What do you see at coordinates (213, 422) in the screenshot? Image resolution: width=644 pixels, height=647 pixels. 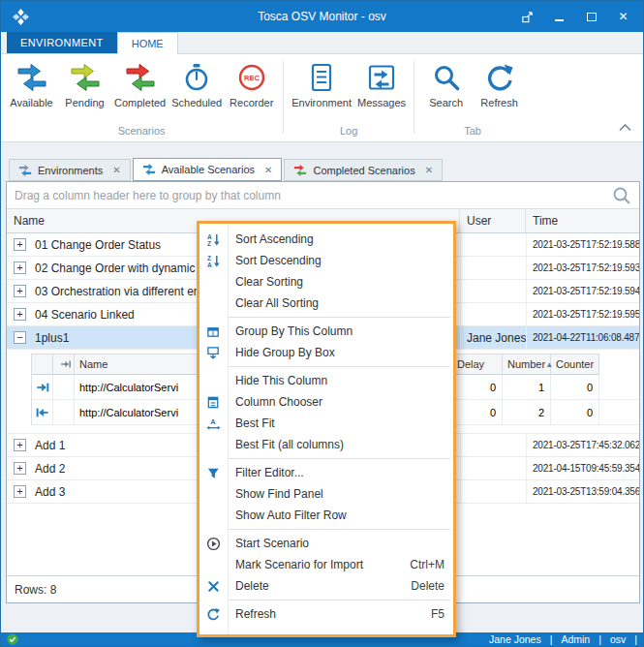 I see `svg-text: A` at bounding box center [213, 422].